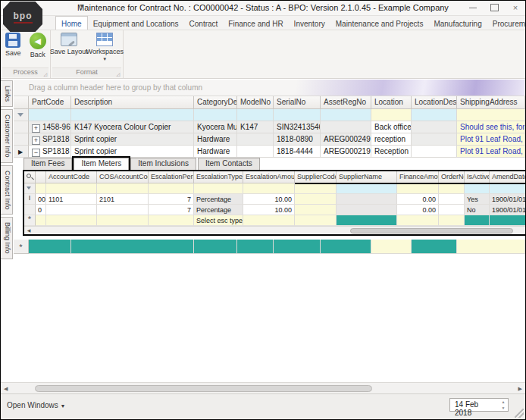 This screenshot has height=420, width=526. What do you see at coordinates (391, 115) in the screenshot?
I see `filter-location` at bounding box center [391, 115].